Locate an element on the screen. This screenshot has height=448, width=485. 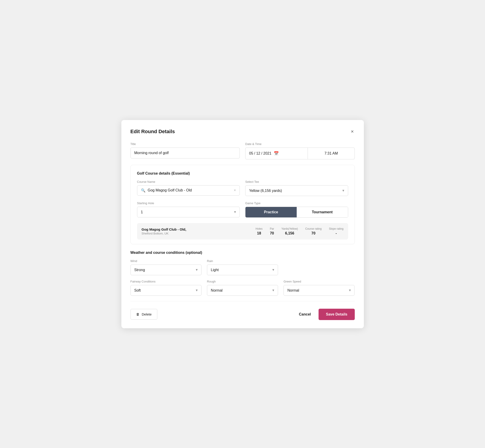
course-name-label: Course Name is located at coordinates (189, 182).